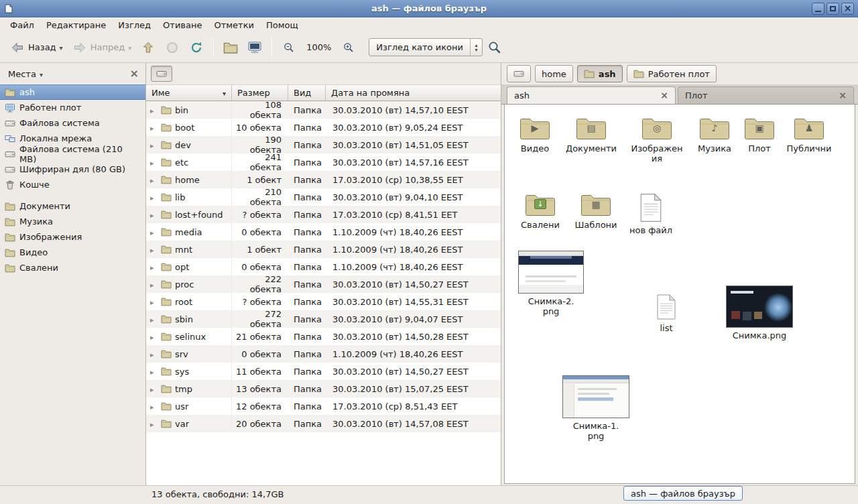  What do you see at coordinates (323, 110) in the screenshot?
I see `table-row: bin108 обектаПапка30.03.2010 (вт) 14,57,…` at bounding box center [323, 110].